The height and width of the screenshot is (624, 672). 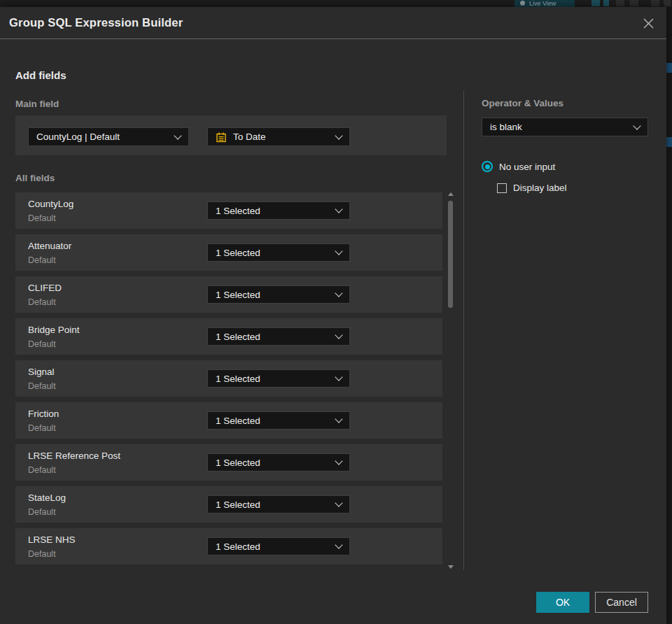 What do you see at coordinates (249, 137) in the screenshot?
I see `date-type-dropdown-value: To Date` at bounding box center [249, 137].